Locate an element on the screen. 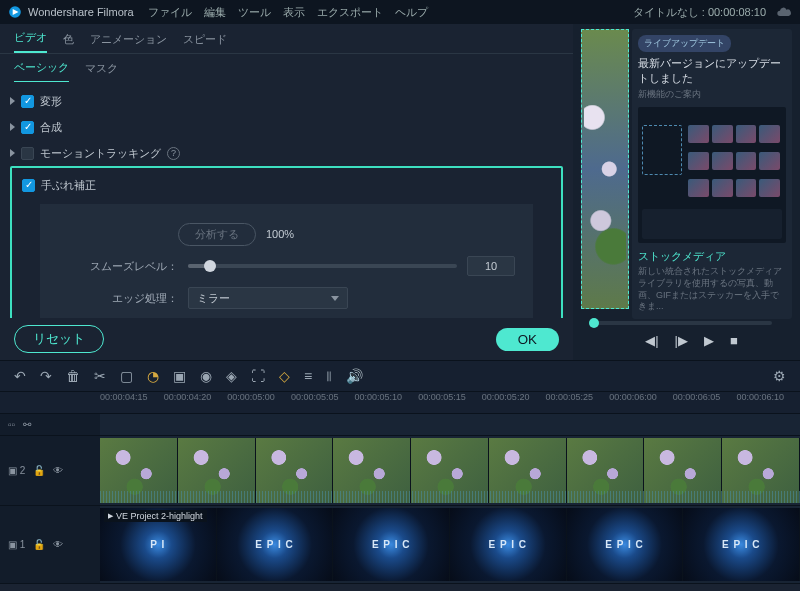 Image resolution: width=800 pixels, height=591 pixels. edge-processing-select: ミラー is located at coordinates (268, 298).